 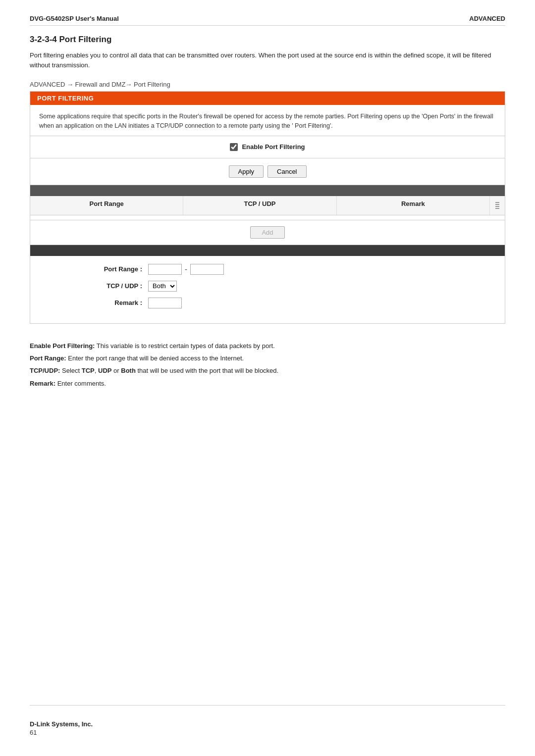 I want to click on page-header: DVG-G5402SP User's Manual ADVANCED, so click(x=268, y=20).